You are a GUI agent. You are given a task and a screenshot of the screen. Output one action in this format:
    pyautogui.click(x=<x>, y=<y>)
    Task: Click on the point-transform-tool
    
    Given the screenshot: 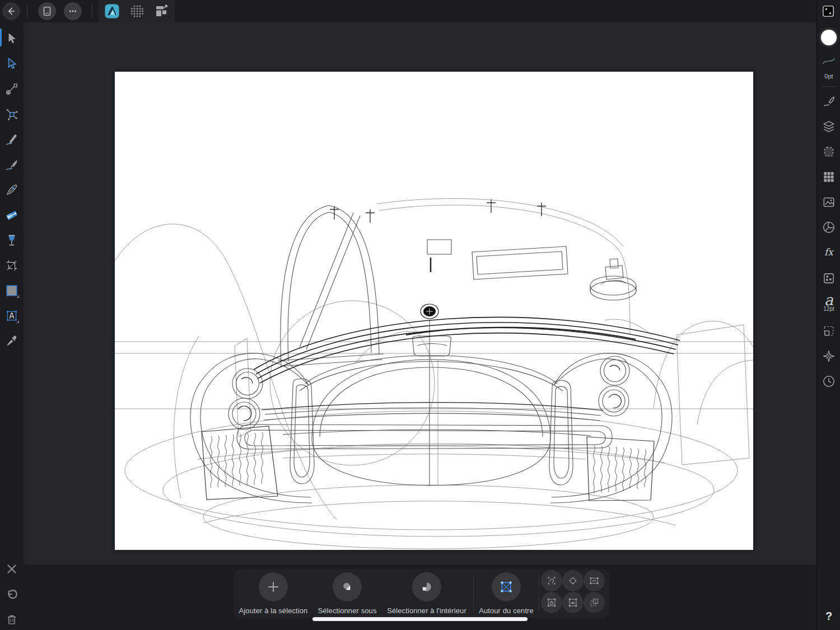 What is the action you would take?
    pyautogui.click(x=12, y=89)
    